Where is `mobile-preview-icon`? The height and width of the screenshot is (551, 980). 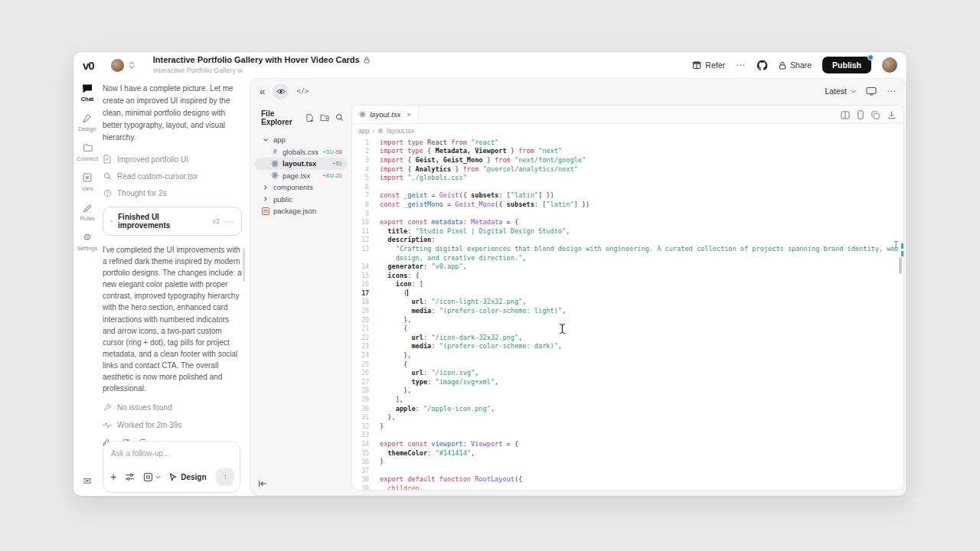 mobile-preview-icon is located at coordinates (861, 115).